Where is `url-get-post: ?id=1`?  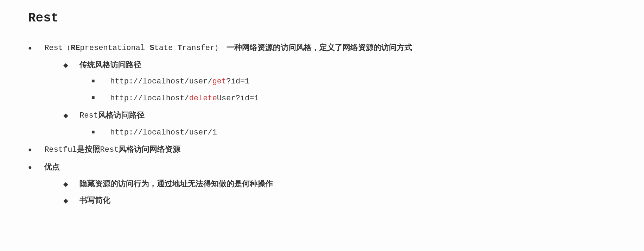
url-get-post: ?id=1 is located at coordinates (238, 82).